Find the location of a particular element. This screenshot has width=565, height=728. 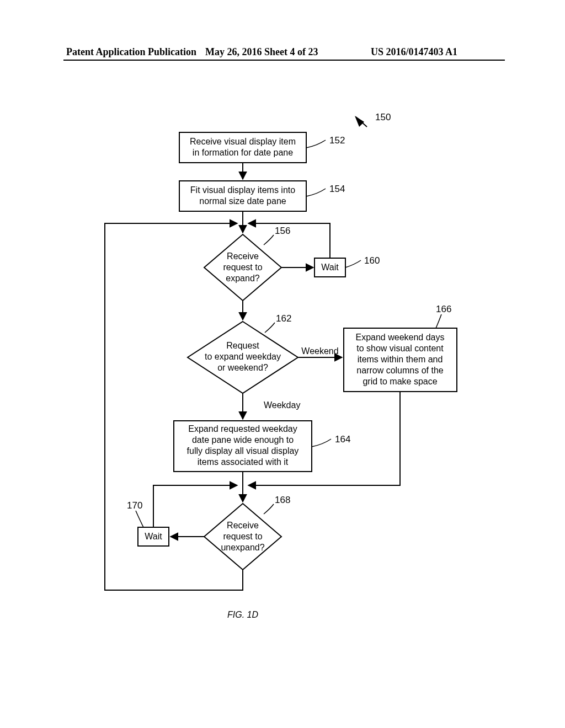

ref-160: 160 is located at coordinates (372, 260).